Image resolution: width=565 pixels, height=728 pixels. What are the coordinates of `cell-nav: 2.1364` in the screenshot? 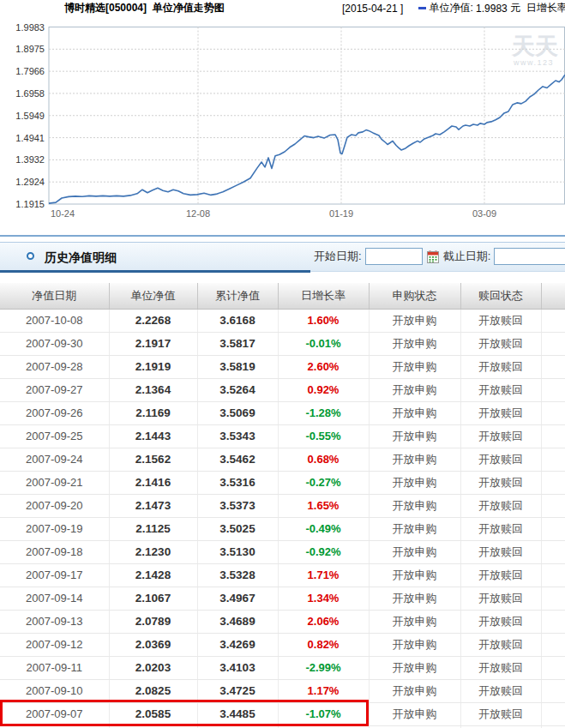 It's located at (153, 389).